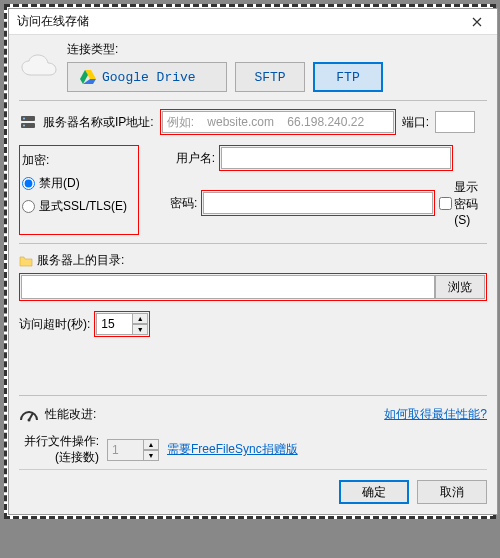  What do you see at coordinates (318, 203) in the screenshot?
I see `password-input` at bounding box center [318, 203].